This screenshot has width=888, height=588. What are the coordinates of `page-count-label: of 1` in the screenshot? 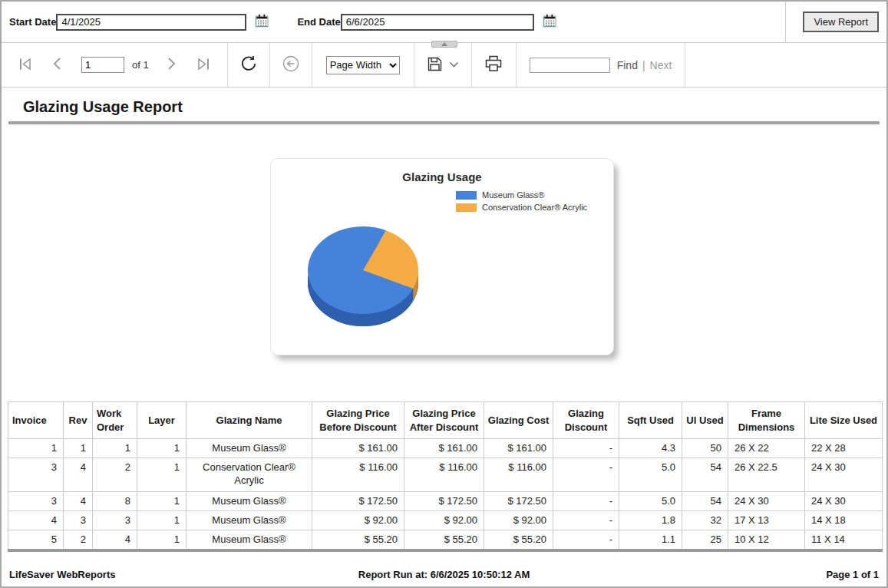 It's located at (140, 64).